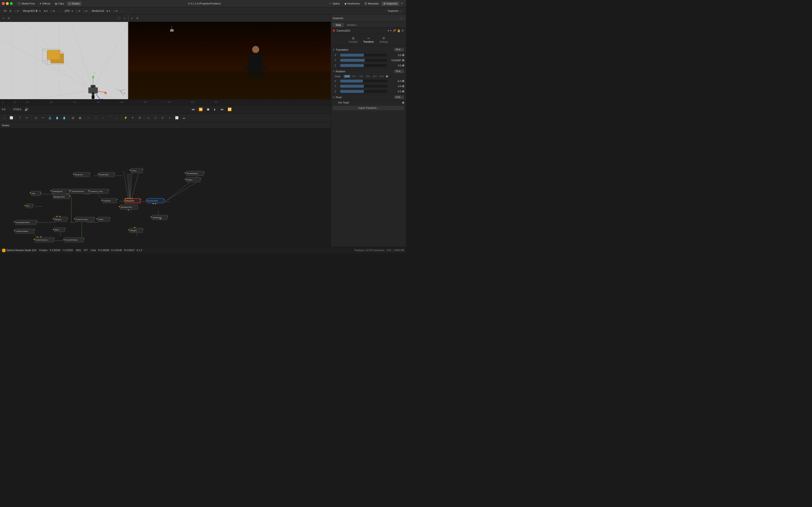 The width and height of the screenshot is (812, 507). Describe the element at coordinates (394, 31) in the screenshot. I see `node-pin: 📌` at that location.